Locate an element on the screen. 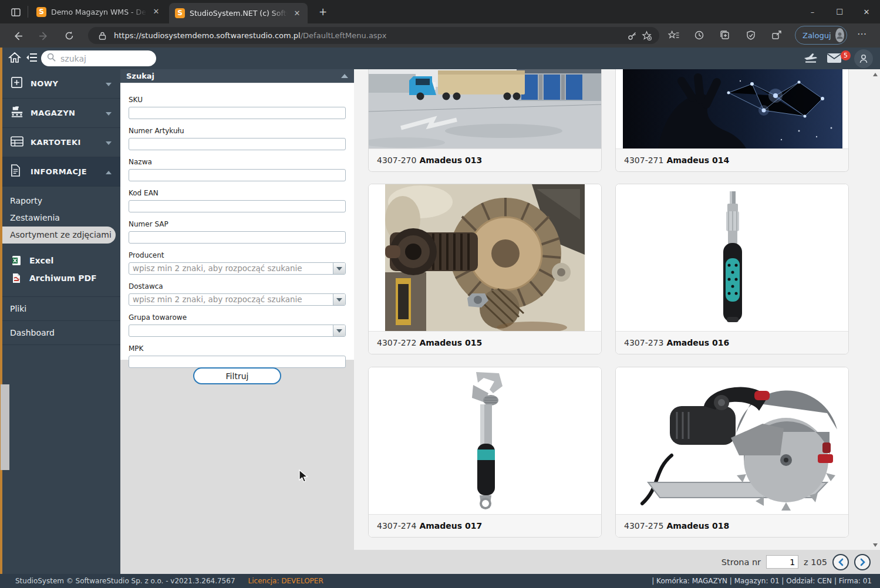 The height and width of the screenshot is (588, 880). product-label: 4307-273Amadeus 016 is located at coordinates (732, 343).